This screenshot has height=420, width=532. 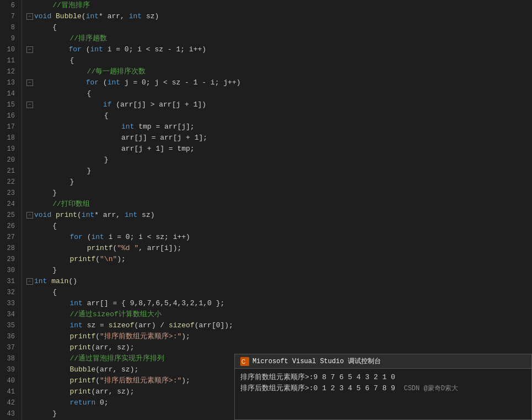 What do you see at coordinates (244, 362) in the screenshot?
I see `svg-text: C` at bounding box center [244, 362].